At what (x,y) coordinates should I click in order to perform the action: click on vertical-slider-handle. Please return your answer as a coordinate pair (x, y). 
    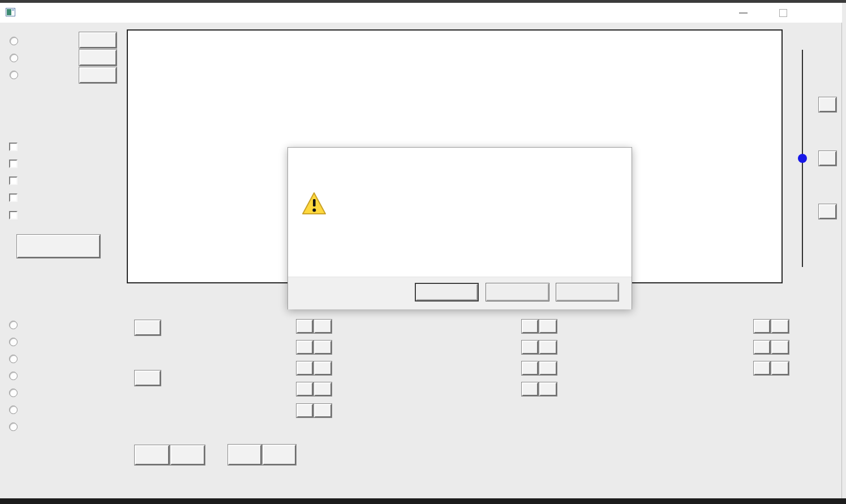
    Looking at the image, I should click on (802, 158).